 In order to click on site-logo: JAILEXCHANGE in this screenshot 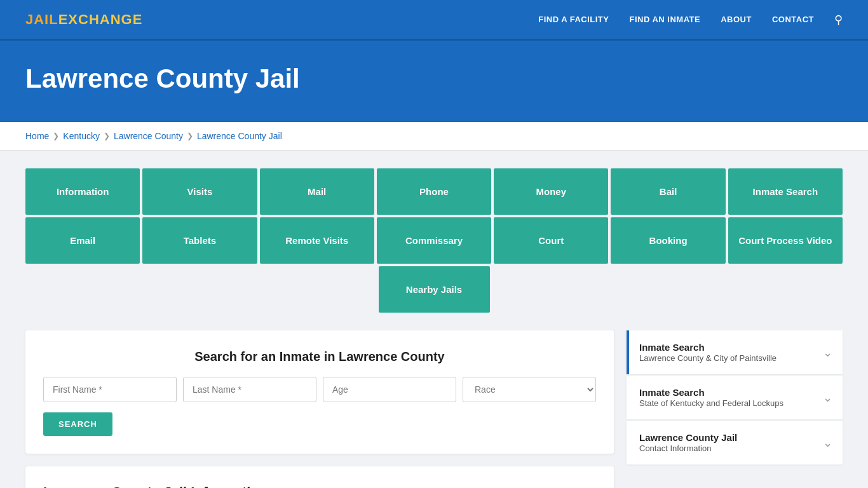, I will do `click(84, 20)`.